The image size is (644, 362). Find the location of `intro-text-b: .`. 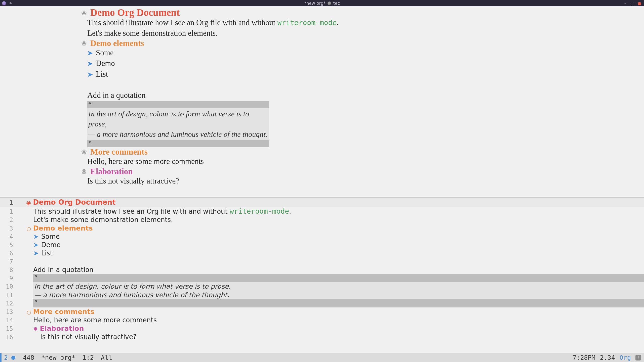

intro-text-b: . is located at coordinates (338, 23).